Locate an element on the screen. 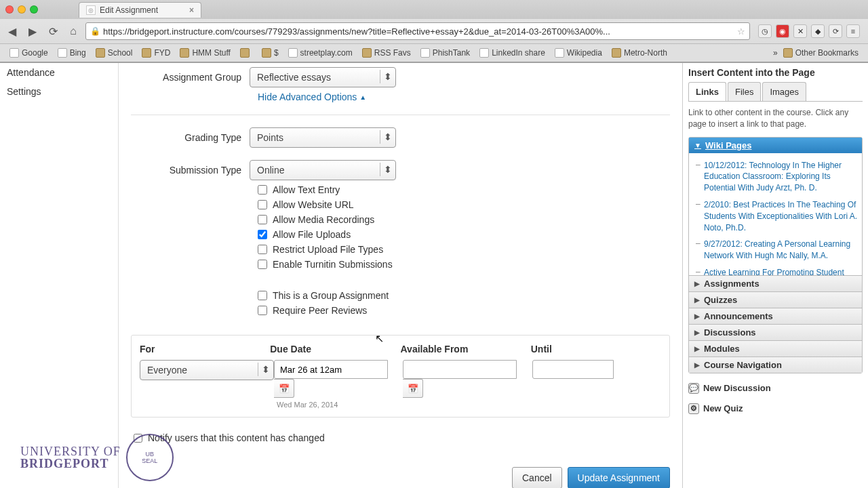 This screenshot has height=488, width=868. triangle-down-icon: ▼ is located at coordinates (698, 145).